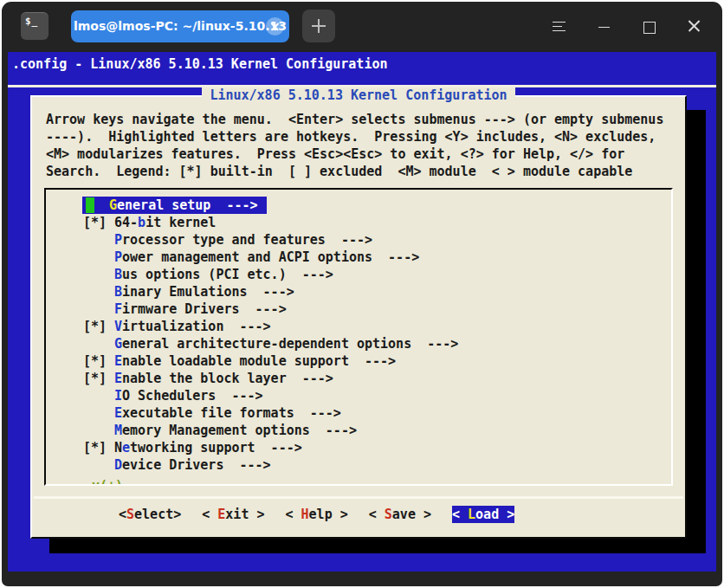  Describe the element at coordinates (378, 275) in the screenshot. I see `menu-item: Bus options (PCI etc.) --->` at that location.